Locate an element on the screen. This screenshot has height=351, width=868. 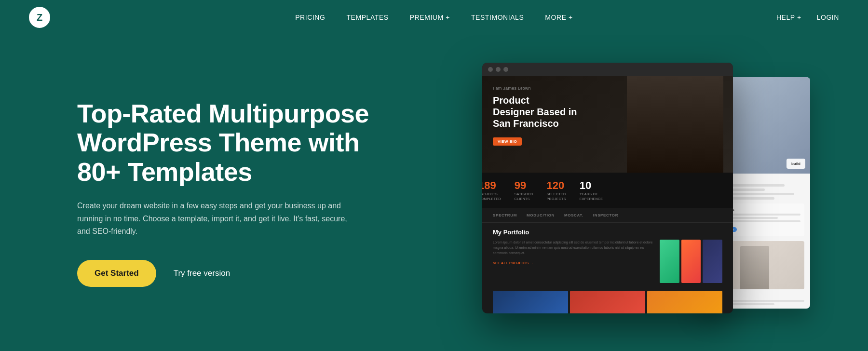
hero-subtitle: Create your dream website in a few easy … is located at coordinates (217, 219).